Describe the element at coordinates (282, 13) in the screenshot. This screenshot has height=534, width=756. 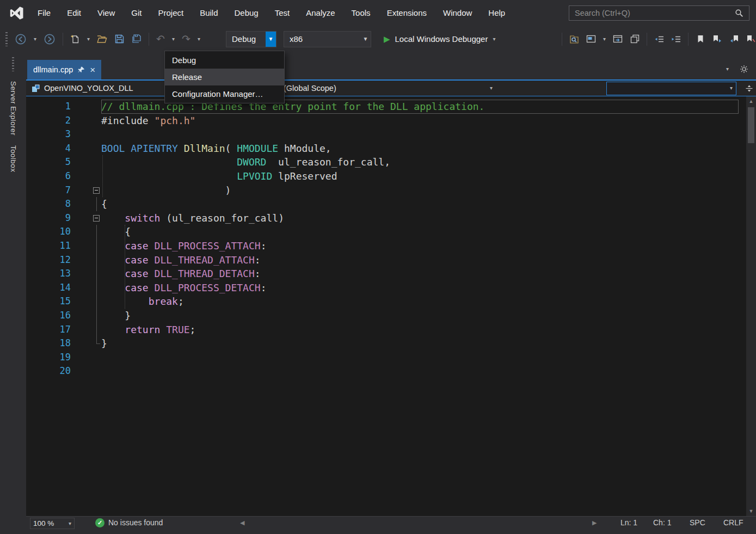
I see `menu-test: Test` at that location.